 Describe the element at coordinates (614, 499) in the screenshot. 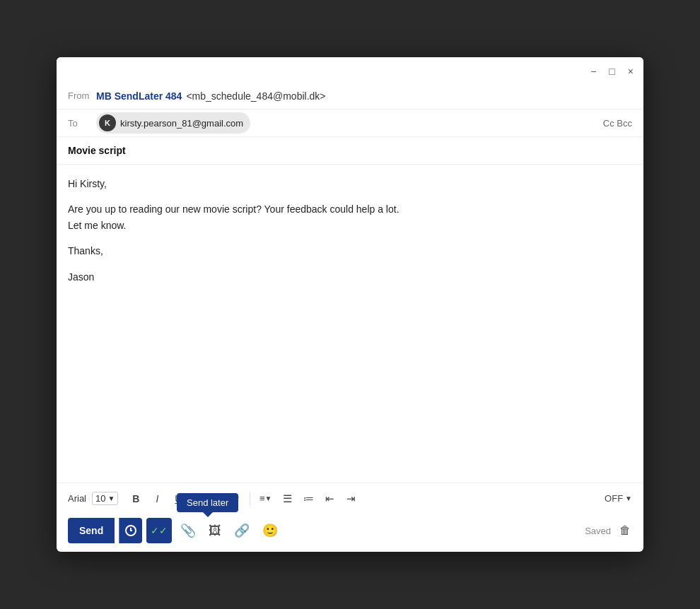

I see `off-label: OFF` at that location.